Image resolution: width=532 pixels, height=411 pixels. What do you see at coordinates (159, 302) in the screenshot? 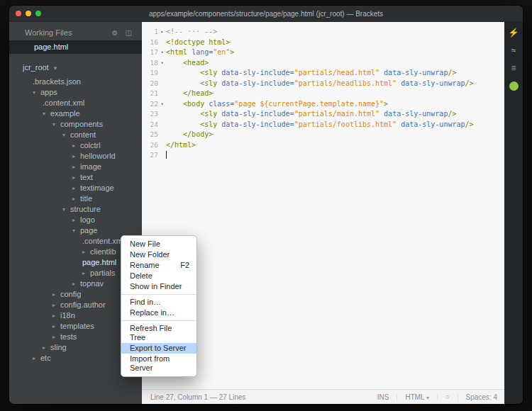
I see `menu-item-find-in: Find in…` at bounding box center [159, 302].